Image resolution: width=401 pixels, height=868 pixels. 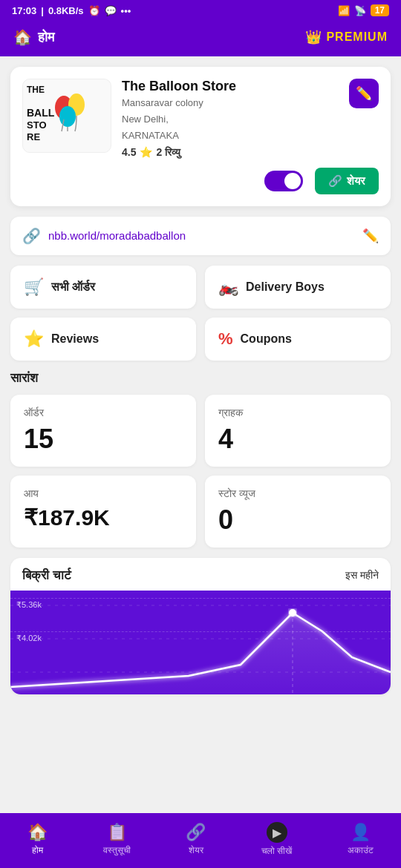 I want to click on percent-icon: %, so click(x=226, y=339).